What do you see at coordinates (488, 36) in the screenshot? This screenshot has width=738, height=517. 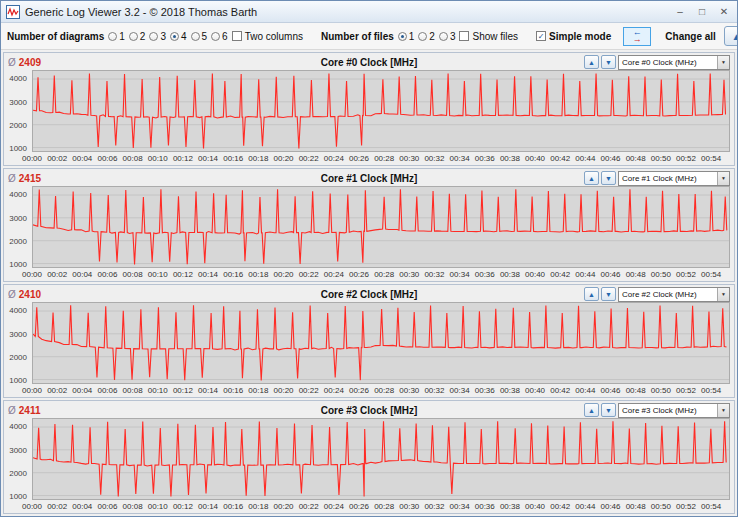 I see `show-files-checkbox: Show files` at bounding box center [488, 36].